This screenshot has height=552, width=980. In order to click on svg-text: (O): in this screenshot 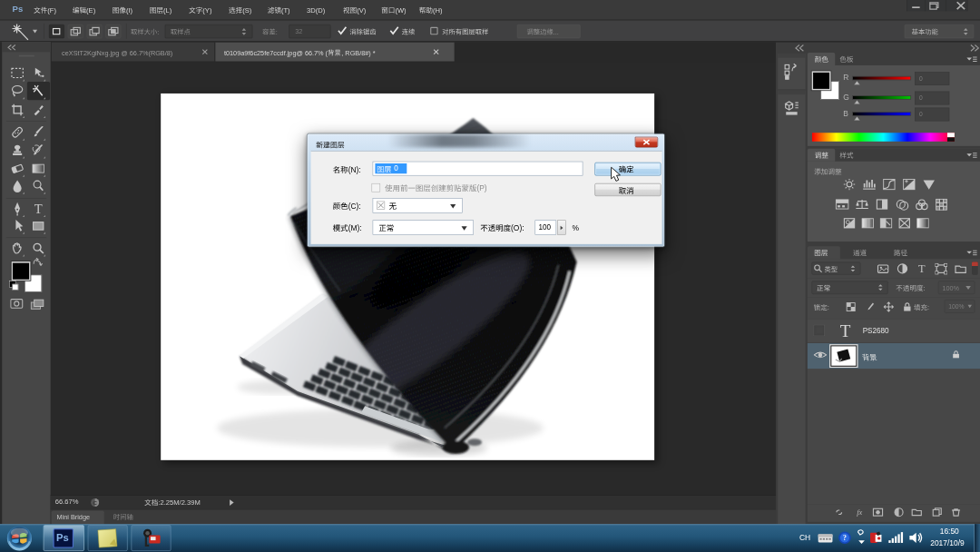, I will do `click(517, 228)`.